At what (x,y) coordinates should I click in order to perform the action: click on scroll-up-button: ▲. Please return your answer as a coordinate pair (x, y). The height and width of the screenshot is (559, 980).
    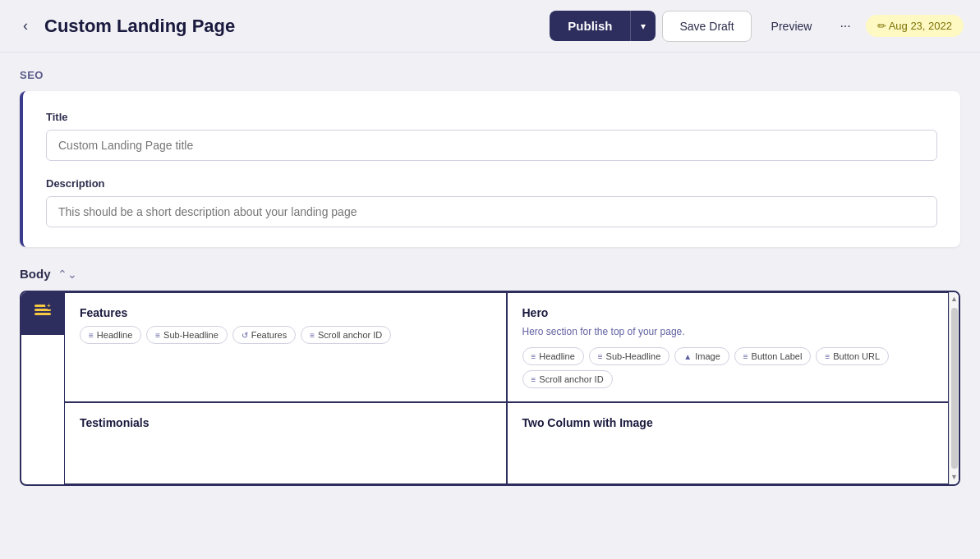
    Looking at the image, I should click on (955, 299).